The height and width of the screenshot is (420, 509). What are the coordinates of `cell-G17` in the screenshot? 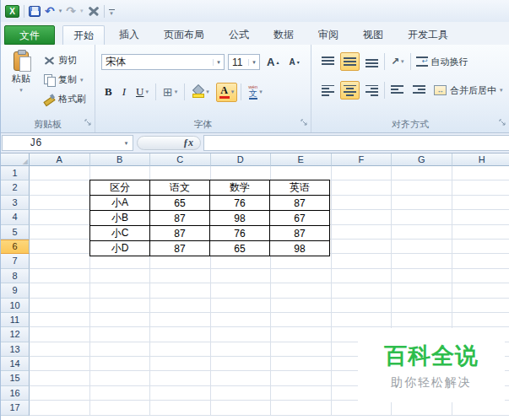 It's located at (422, 408).